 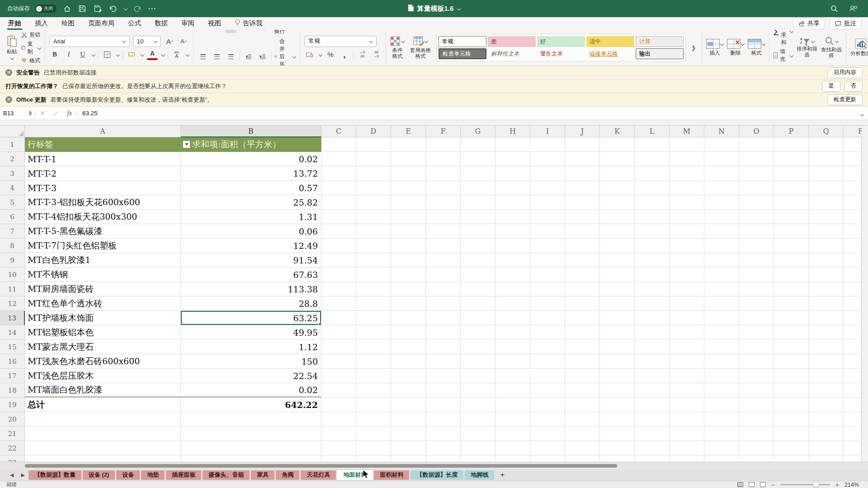 What do you see at coordinates (12, 48) in the screenshot?
I see `paste-button: 粘贴` at bounding box center [12, 48].